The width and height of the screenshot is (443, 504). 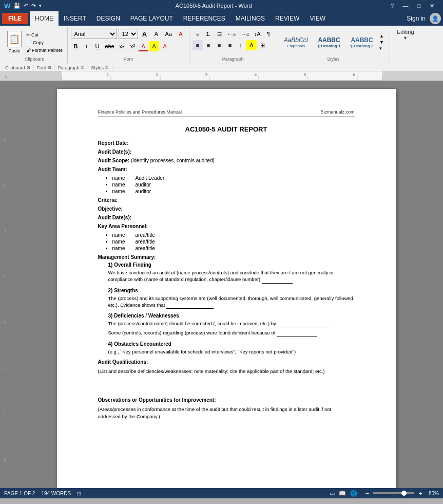 I want to click on close-button: ✕, so click(x=432, y=6).